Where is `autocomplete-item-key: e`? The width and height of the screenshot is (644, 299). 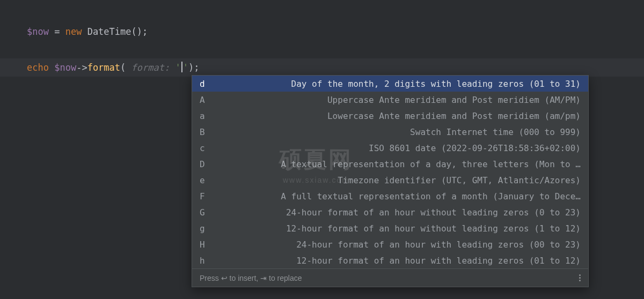
autocomplete-item-key: e is located at coordinates (207, 180).